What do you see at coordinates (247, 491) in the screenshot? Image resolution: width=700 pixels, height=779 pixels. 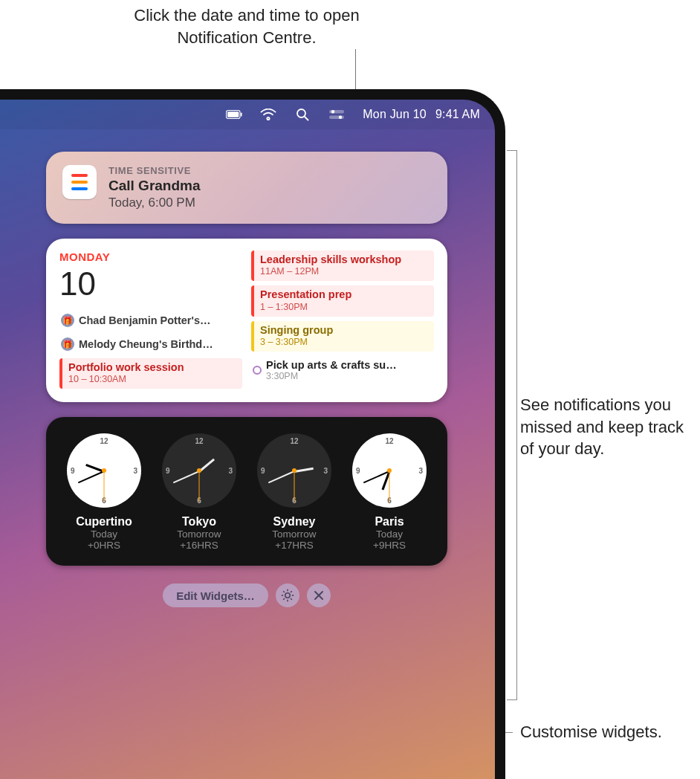 I see `world-clock-widget: 12369CupertinoToday+0HRS12369TokyoTomorr…` at bounding box center [247, 491].